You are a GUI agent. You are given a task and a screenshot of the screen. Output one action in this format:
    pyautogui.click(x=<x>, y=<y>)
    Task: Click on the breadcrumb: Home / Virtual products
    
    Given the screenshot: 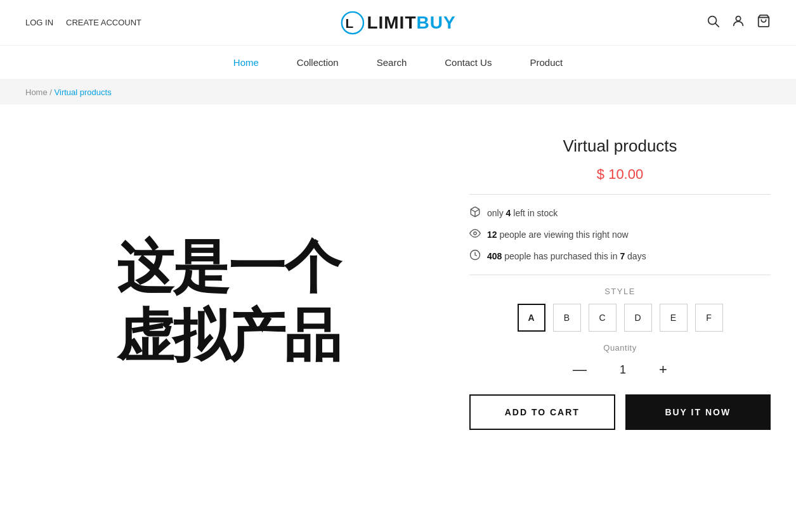 What is the action you would take?
    pyautogui.click(x=398, y=93)
    